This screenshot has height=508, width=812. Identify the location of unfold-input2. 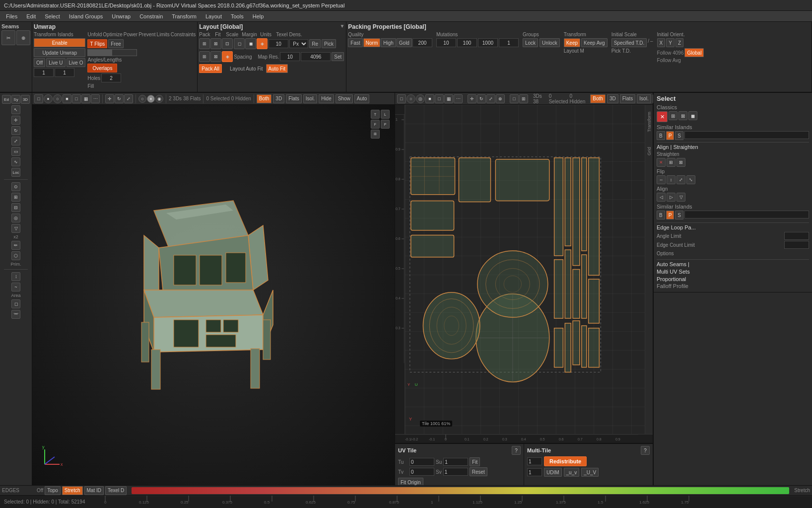
(65, 73).